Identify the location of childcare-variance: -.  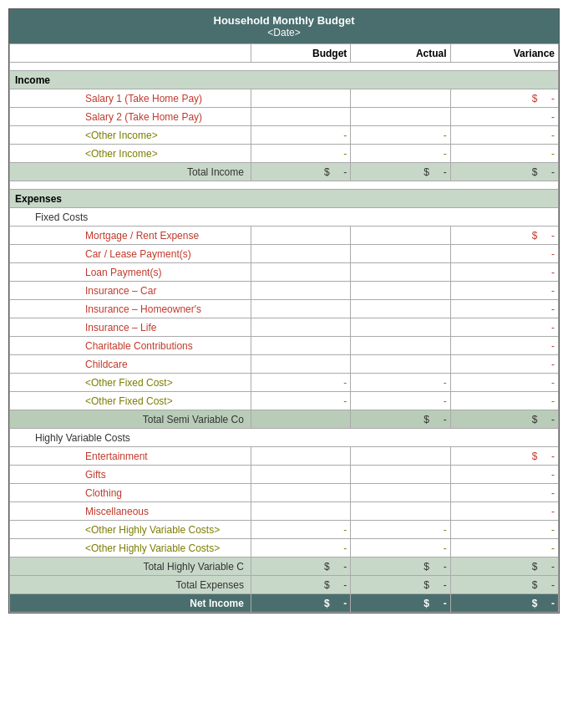
(505, 364).